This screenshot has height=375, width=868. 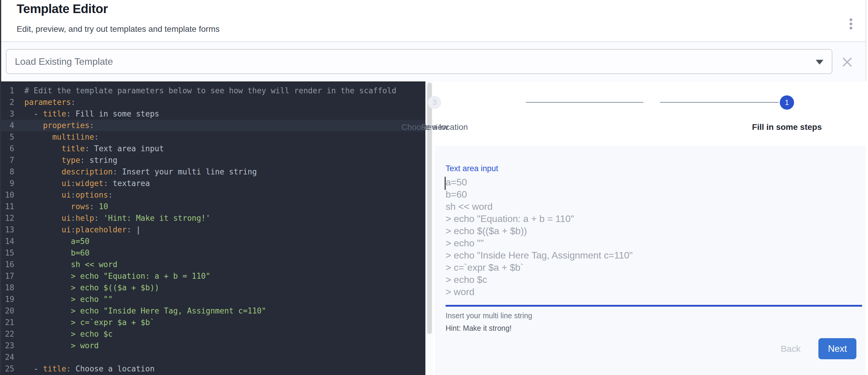 What do you see at coordinates (8, 253) in the screenshot?
I see `line-number: 15` at bounding box center [8, 253].